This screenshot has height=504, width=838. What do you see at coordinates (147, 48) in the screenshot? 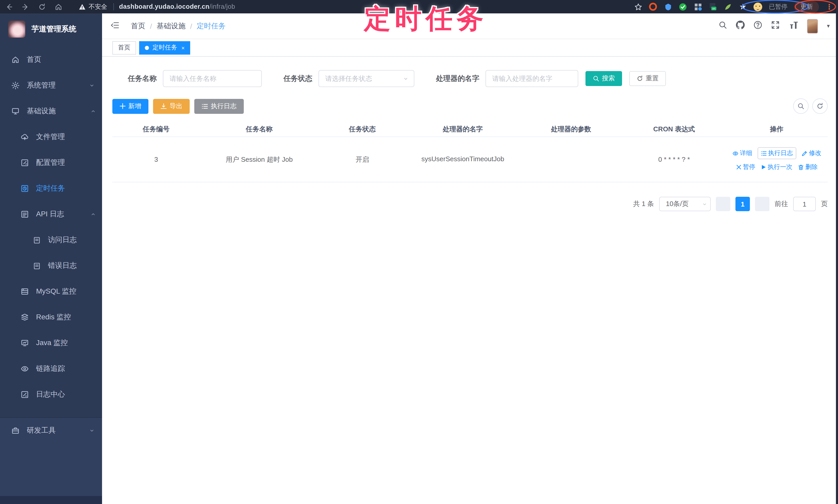
I see `active-tab-dot` at bounding box center [147, 48].